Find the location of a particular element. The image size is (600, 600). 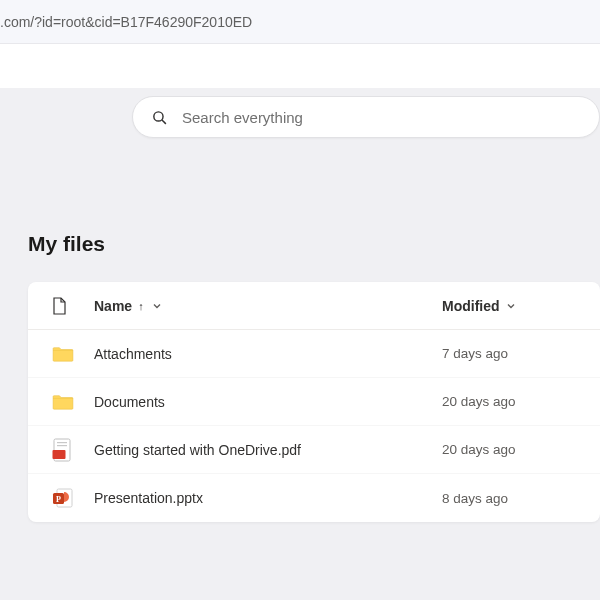

row-name: Getting started with OneDrive.pdf is located at coordinates (268, 450).